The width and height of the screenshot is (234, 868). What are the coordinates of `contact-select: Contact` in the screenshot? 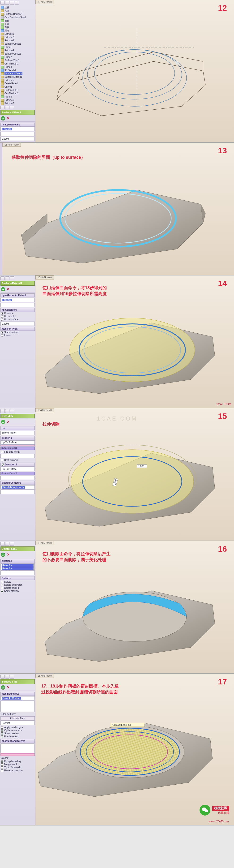 It's located at (18, 723).